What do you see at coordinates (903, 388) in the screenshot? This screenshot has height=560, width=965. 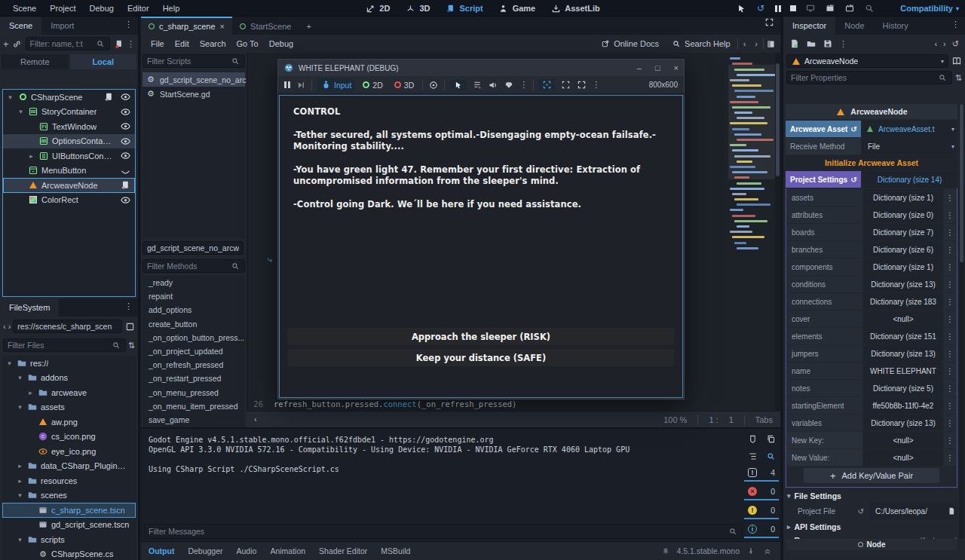 I see `dict-value: Dictionary (size 5)` at bounding box center [903, 388].